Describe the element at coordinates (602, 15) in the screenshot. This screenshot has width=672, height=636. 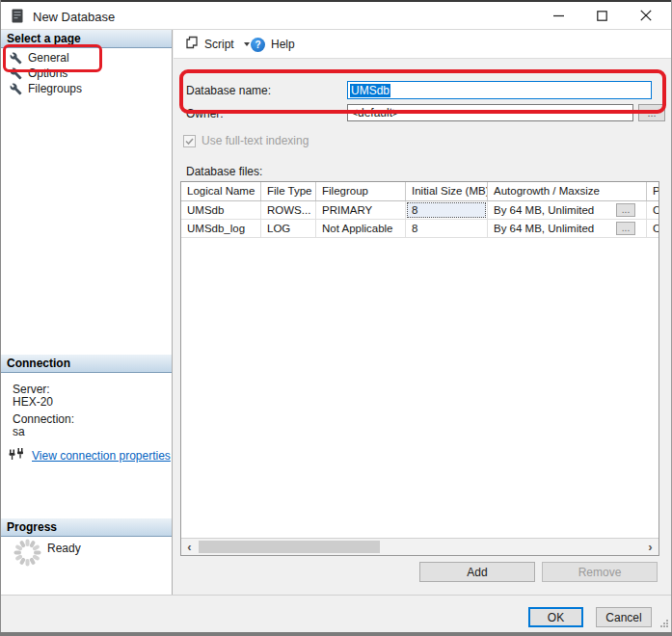
I see `maximize-button` at that location.